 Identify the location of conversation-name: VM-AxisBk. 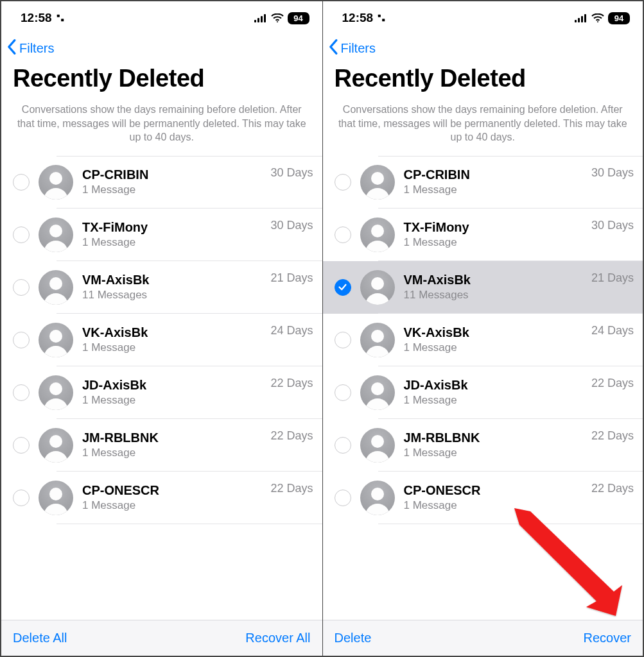
(493, 280).